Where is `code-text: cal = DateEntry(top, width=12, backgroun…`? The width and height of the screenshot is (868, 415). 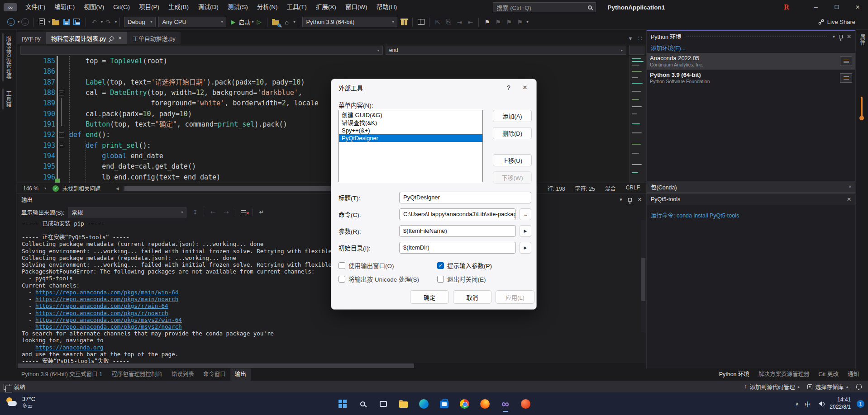 code-text: cal = DateEntry(top, width=12, backgroun… is located at coordinates (185, 93).